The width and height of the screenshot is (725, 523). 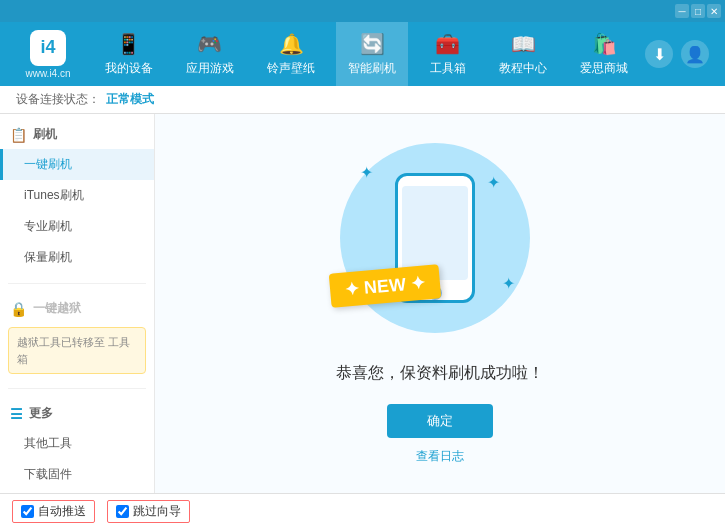 I want to click on auto-push-label: 自动推送, so click(x=62, y=512).